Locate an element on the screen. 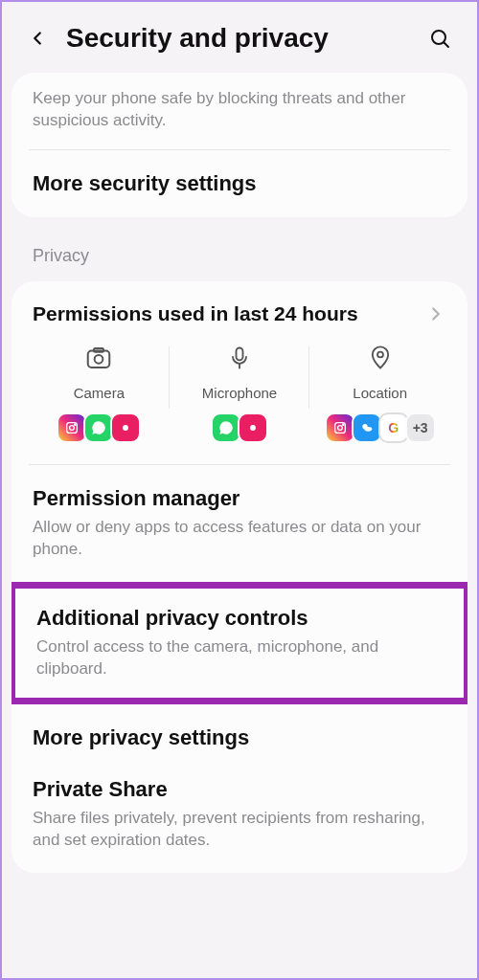 Image resolution: width=479 pixels, height=980 pixels. instagram-icon is located at coordinates (340, 428).